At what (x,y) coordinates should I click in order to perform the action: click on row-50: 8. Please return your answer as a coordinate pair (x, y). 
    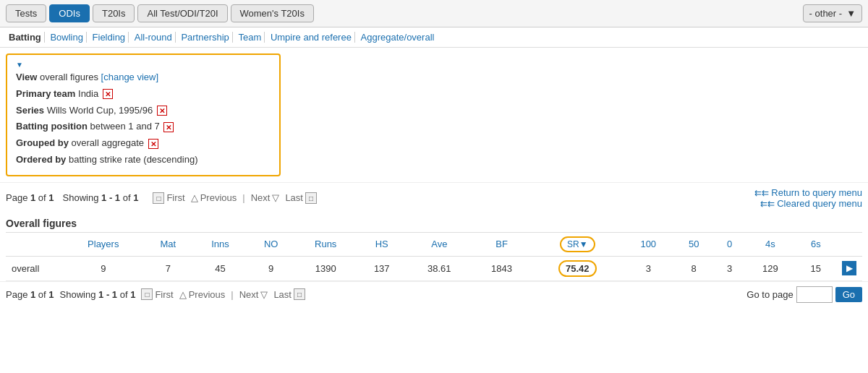
    Looking at the image, I should click on (694, 268).